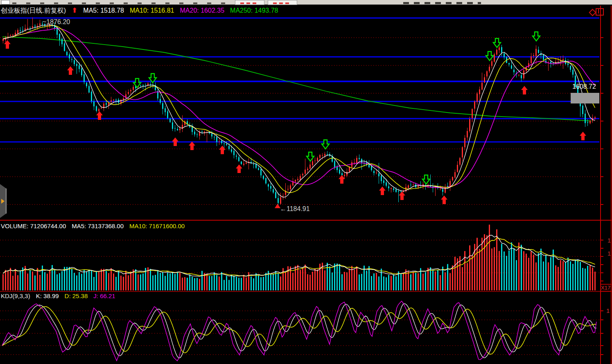 Image resolution: width=612 pixels, height=364 pixels. What do you see at coordinates (157, 226) in the screenshot?
I see `volume-ma10-value: MA10: 71671600.00` at bounding box center [157, 226].